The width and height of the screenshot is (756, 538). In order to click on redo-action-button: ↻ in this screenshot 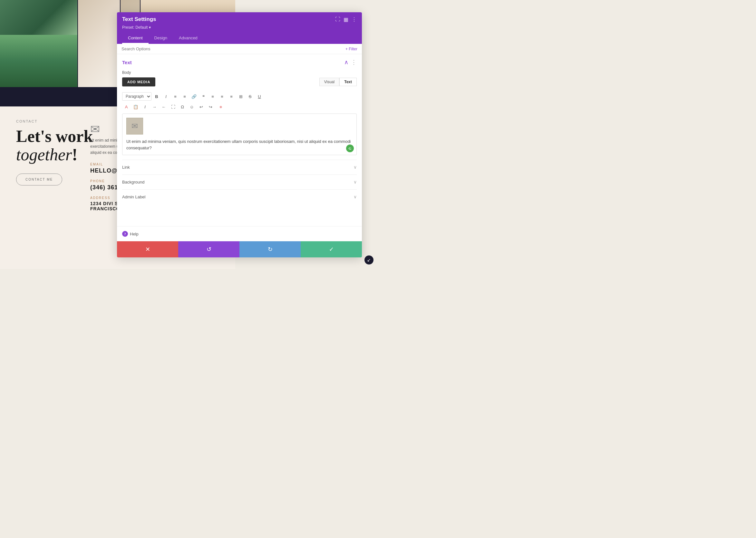, I will do `click(270, 249)`.